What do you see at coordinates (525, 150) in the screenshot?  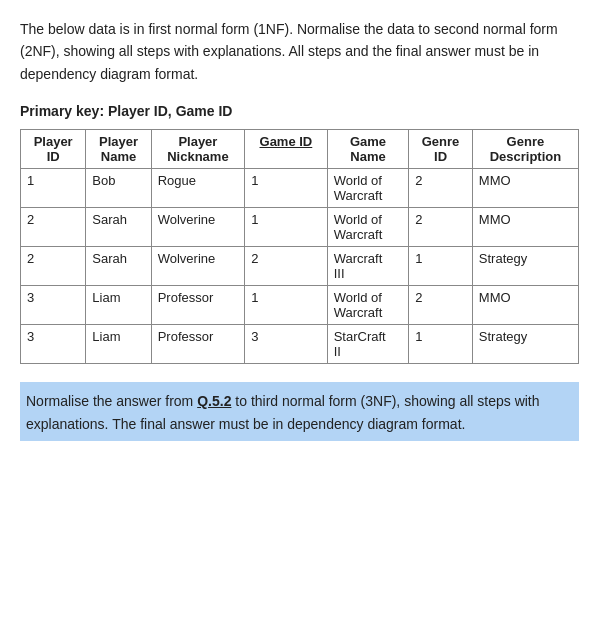 I see `col-header-genre-description: GenreDescription` at bounding box center [525, 150].